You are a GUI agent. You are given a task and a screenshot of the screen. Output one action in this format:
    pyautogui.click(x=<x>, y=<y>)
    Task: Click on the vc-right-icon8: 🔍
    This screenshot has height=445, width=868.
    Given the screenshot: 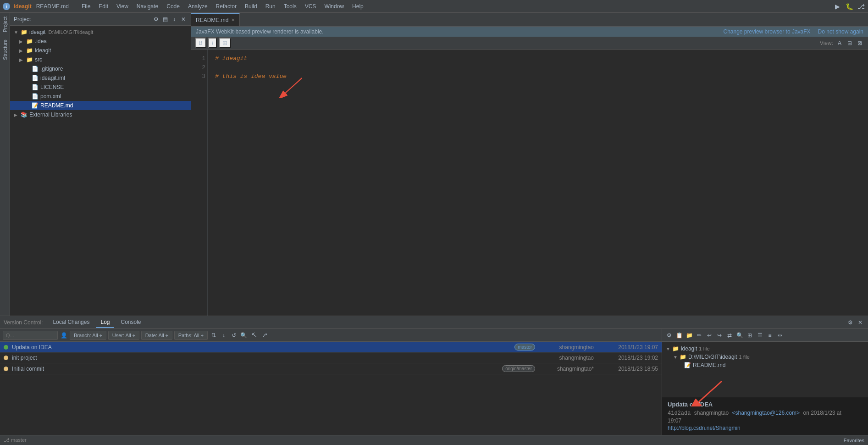 What is the action you would take?
    pyautogui.click(x=740, y=335)
    